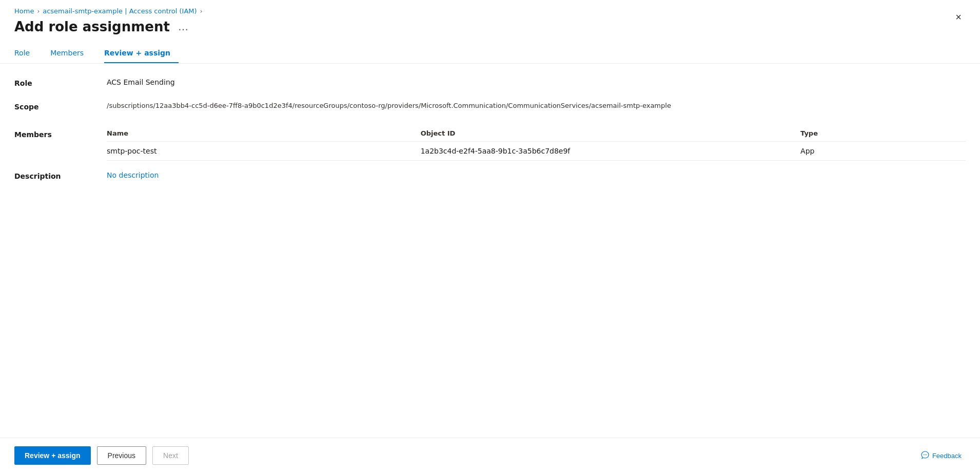 This screenshot has height=473, width=980. What do you see at coordinates (61, 83) in the screenshot?
I see `role-label: Role` at bounding box center [61, 83].